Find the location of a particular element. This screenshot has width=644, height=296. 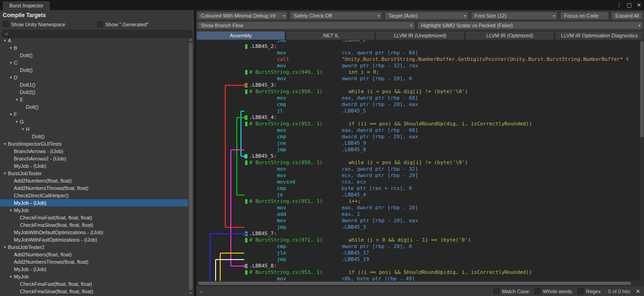

tree-item-burstjobtester2: ▼BurstJobTester2 is located at coordinates (94, 247).